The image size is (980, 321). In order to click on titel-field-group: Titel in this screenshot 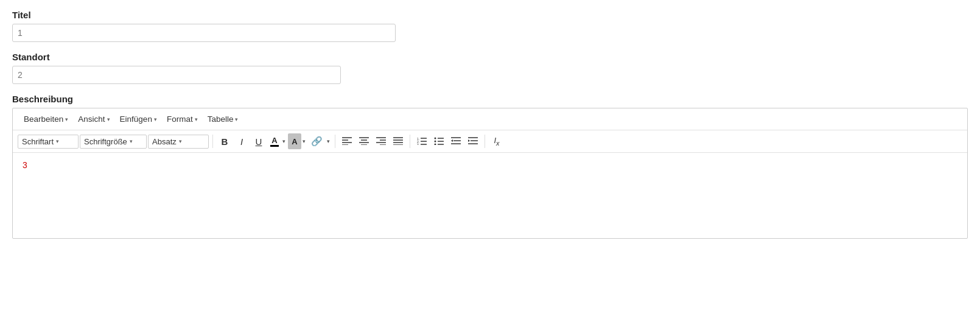, I will do `click(490, 26)`.